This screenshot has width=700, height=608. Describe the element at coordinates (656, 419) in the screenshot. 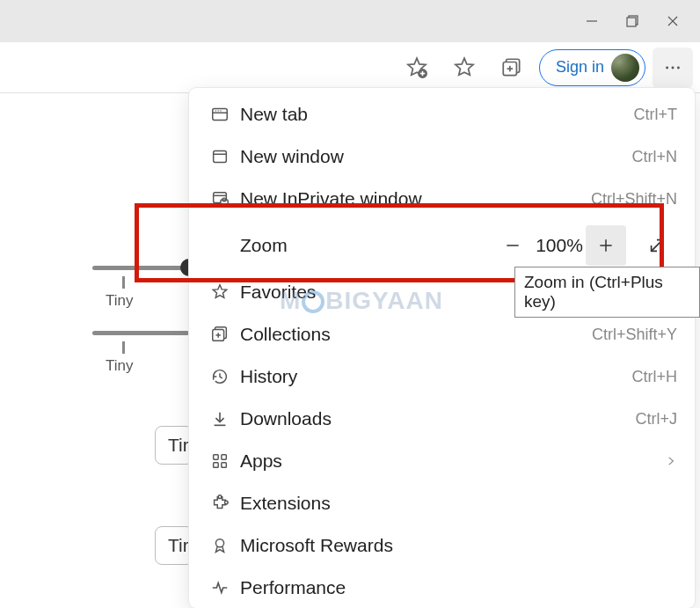

I see `shortcut-text: Ctrl+J` at that location.